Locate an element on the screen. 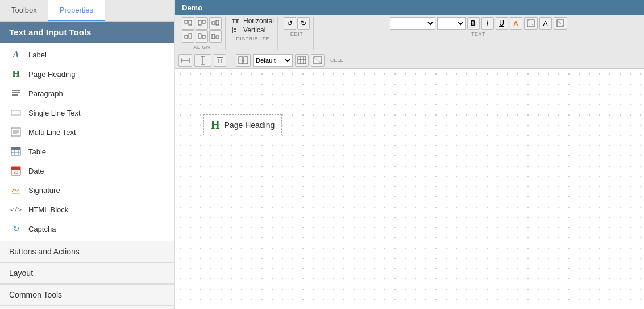  tab-properties: Properties is located at coordinates (76, 10).